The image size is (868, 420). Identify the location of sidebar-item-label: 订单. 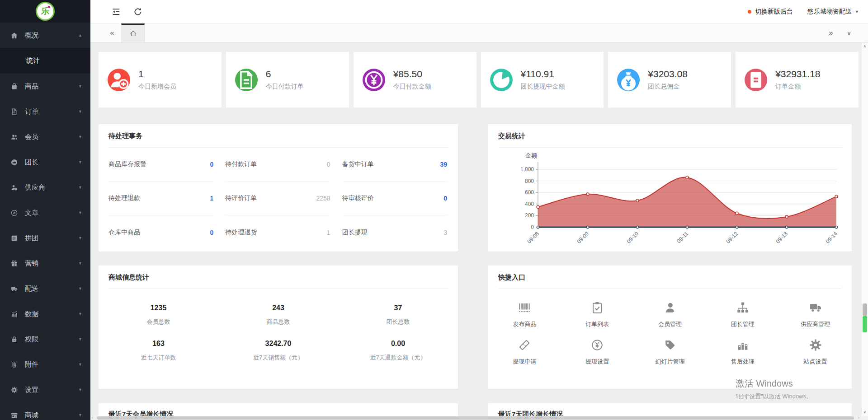
(32, 112).